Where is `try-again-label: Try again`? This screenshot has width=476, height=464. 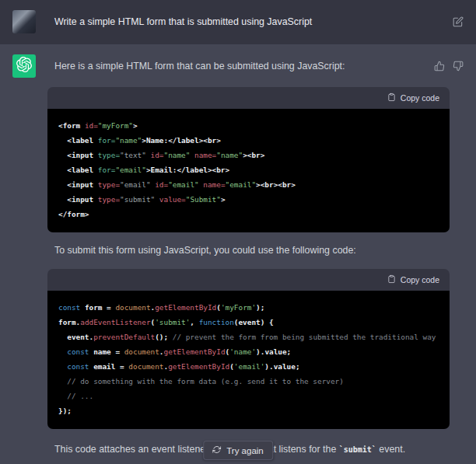 try-again-label: Try again is located at coordinates (245, 451).